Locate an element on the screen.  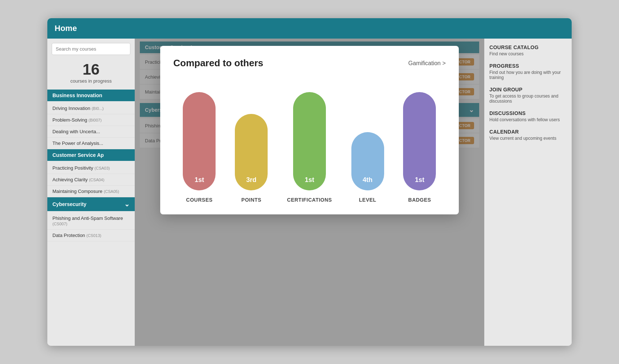
right-nav-desc-progress: Find out how you are doing with your tra… is located at coordinates (528, 75).